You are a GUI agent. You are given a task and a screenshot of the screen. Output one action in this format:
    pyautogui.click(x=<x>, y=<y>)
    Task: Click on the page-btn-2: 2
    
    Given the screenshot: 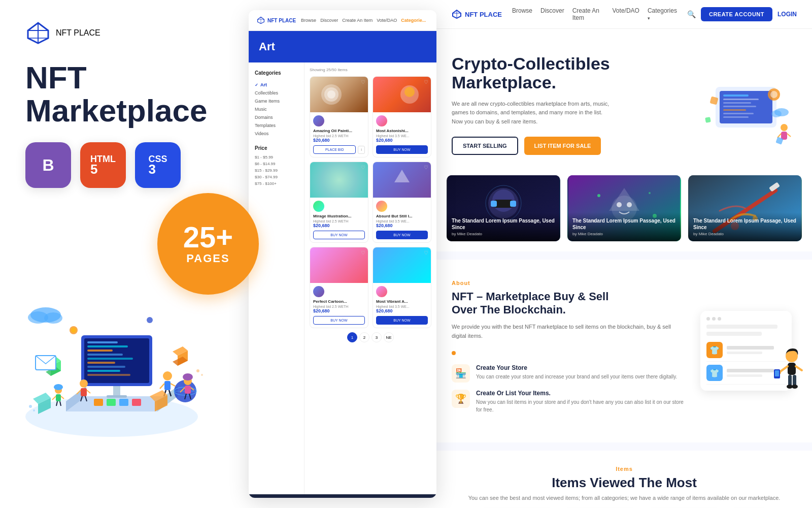 What is the action you would take?
    pyautogui.click(x=364, y=337)
    